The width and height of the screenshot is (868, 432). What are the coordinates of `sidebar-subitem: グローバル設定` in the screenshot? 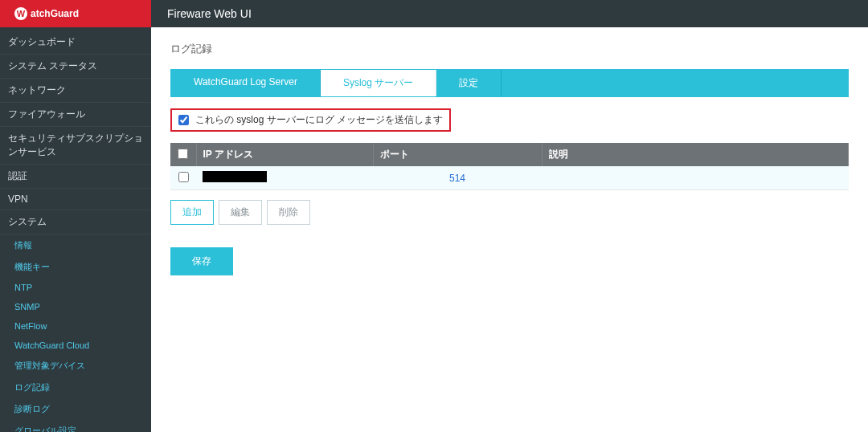 It's located at (76, 426).